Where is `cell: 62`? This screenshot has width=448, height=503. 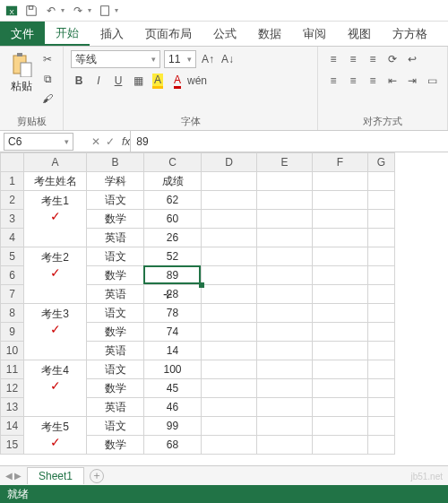 cell: 62 is located at coordinates (173, 201).